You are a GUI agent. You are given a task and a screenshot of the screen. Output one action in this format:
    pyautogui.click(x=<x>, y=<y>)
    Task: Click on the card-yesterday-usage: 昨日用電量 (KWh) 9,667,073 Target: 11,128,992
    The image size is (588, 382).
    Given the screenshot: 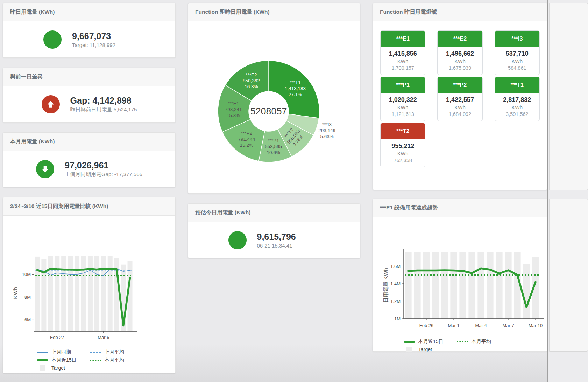 What is the action you would take?
    pyautogui.click(x=89, y=30)
    